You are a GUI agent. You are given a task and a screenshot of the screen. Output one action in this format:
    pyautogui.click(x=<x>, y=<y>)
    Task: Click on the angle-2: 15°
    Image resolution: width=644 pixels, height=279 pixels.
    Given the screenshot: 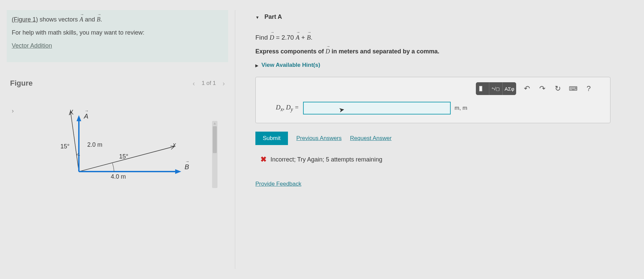 What is the action you would take?
    pyautogui.click(x=123, y=156)
    